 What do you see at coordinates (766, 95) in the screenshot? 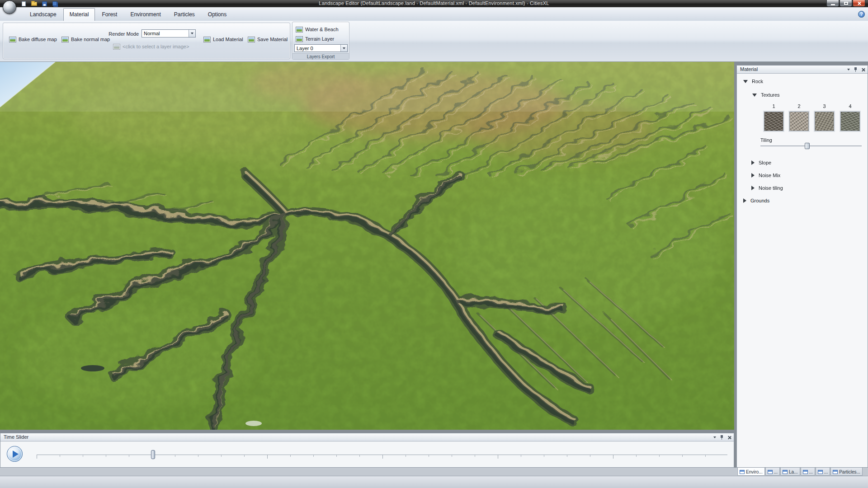
I see `tree-item-textures: Textures` at bounding box center [766, 95].